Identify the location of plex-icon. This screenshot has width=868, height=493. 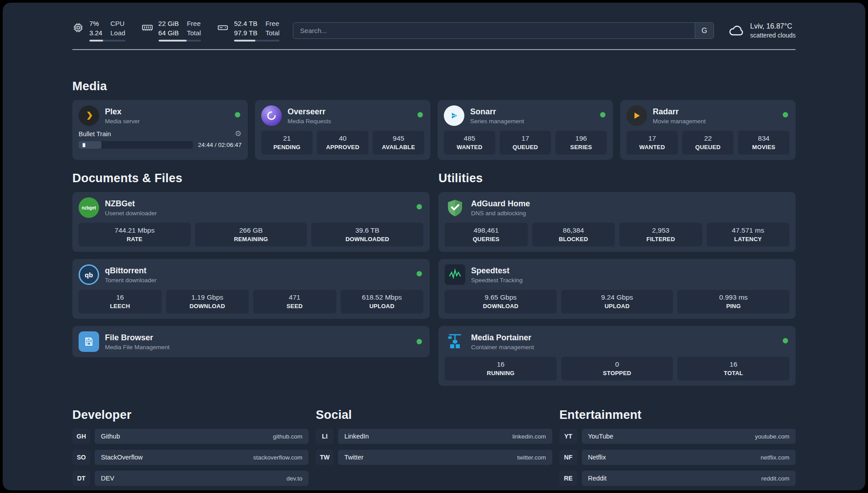
(89, 116).